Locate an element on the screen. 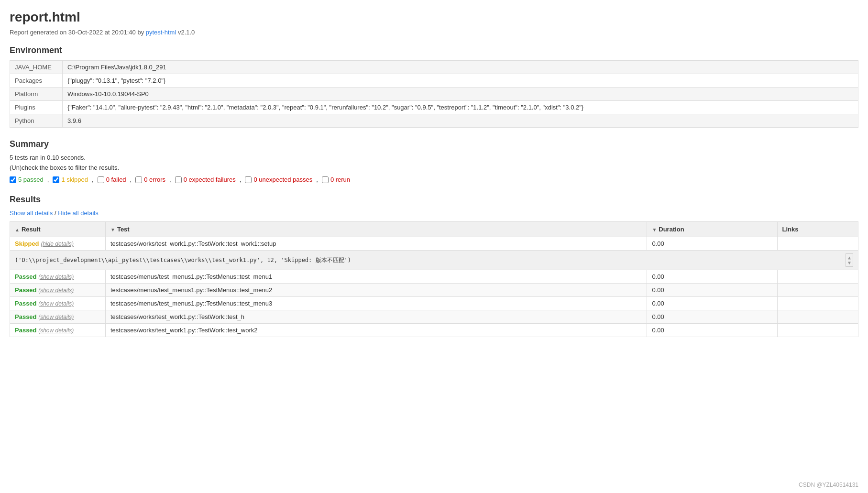  env-row: Python3.9.6 is located at coordinates (434, 121).